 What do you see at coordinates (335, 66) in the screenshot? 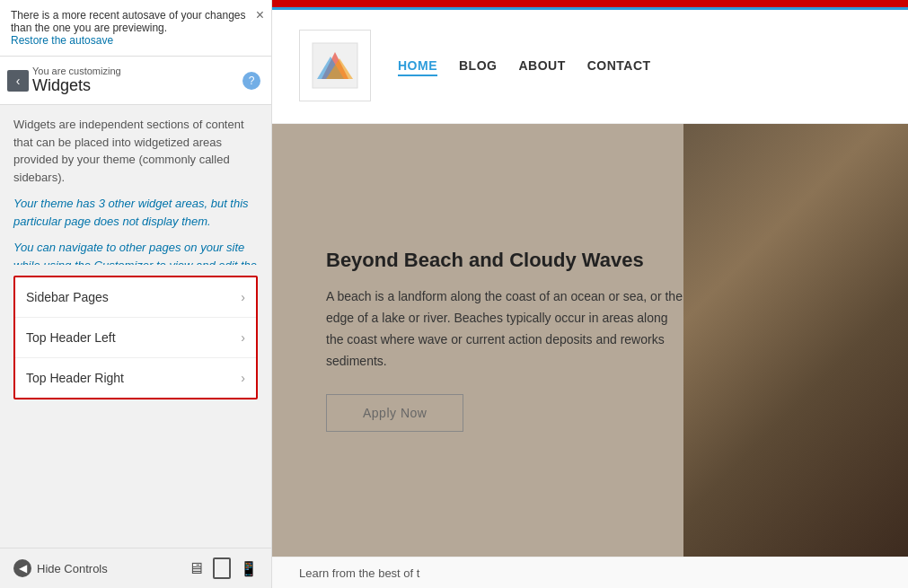
I see `logo-svg` at bounding box center [335, 66].